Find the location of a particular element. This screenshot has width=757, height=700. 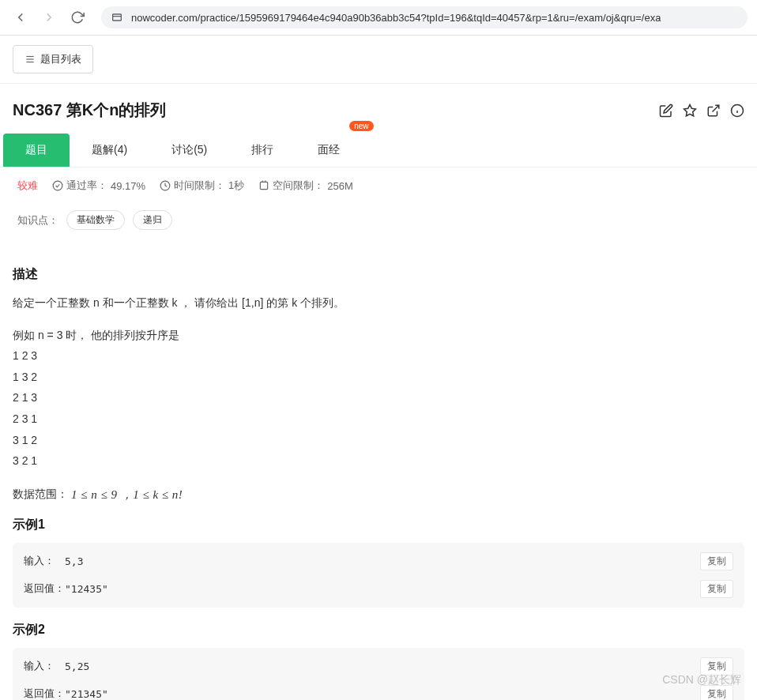

example2-return-row: 返回值： "21345" 复制 is located at coordinates (378, 691).